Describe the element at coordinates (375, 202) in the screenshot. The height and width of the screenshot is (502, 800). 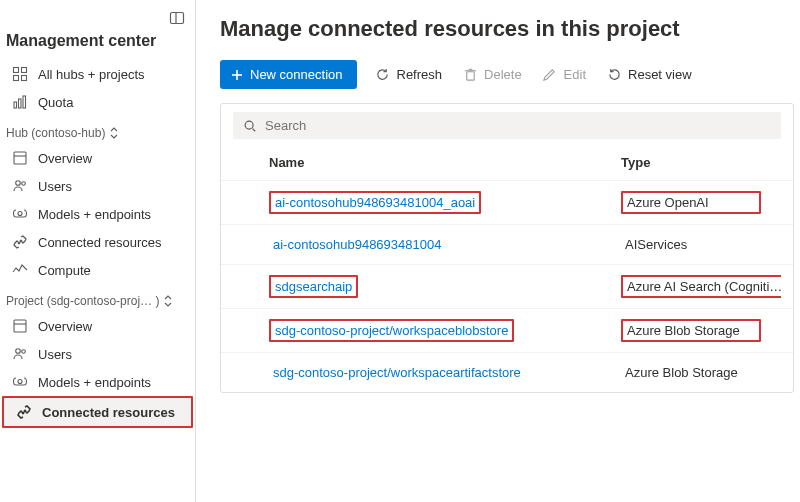
I see `resource-name-link: ai-contosohub948693481004_aoai` at that location.